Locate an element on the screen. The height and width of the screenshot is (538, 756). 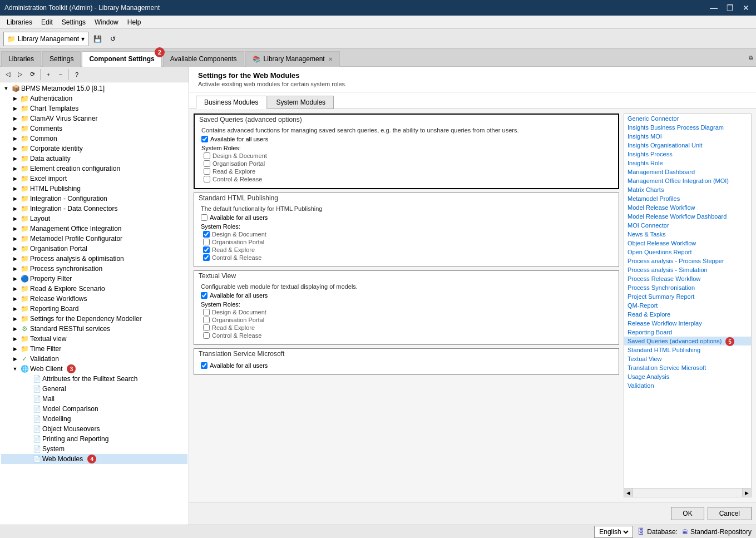
tree-expand-validation: ▶ is located at coordinates (15, 359).